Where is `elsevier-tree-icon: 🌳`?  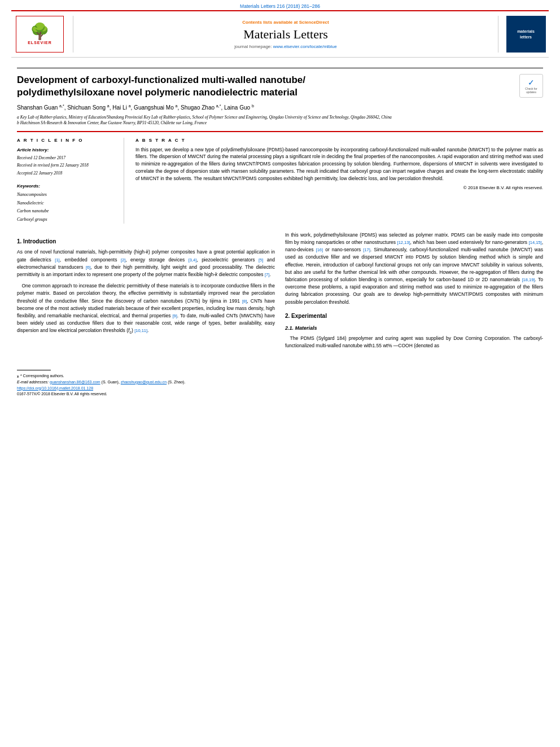
elsevier-tree-icon: 🌳 is located at coordinates (40, 32).